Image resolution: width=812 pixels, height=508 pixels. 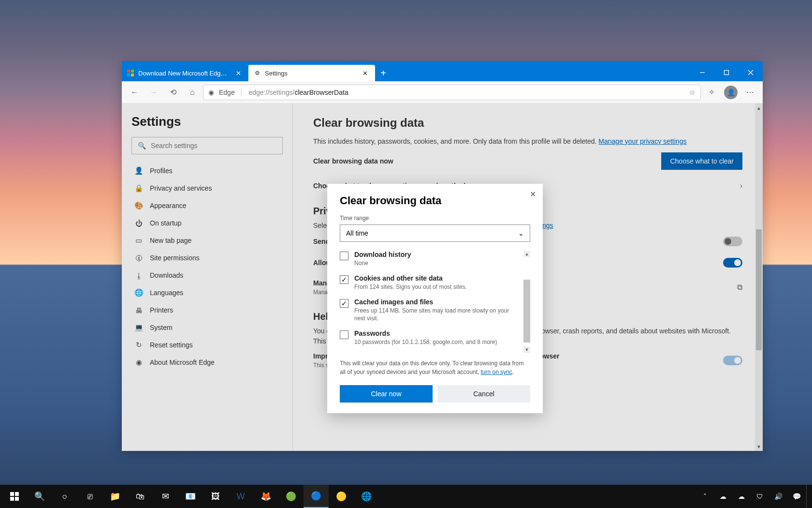 What do you see at coordinates (298, 92) in the screenshot?
I see `address-url: edge://settings/clearBrowserData` at bounding box center [298, 92].